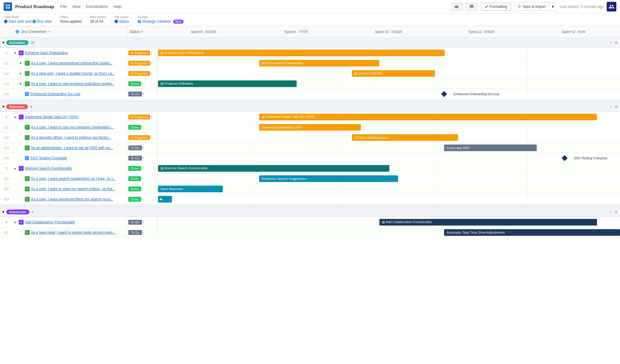 The image size is (620, 364). Describe the element at coordinates (78, 63) in the screenshot. I see `row-text-1-1: As a user, I want personalized onboardin…` at that location.